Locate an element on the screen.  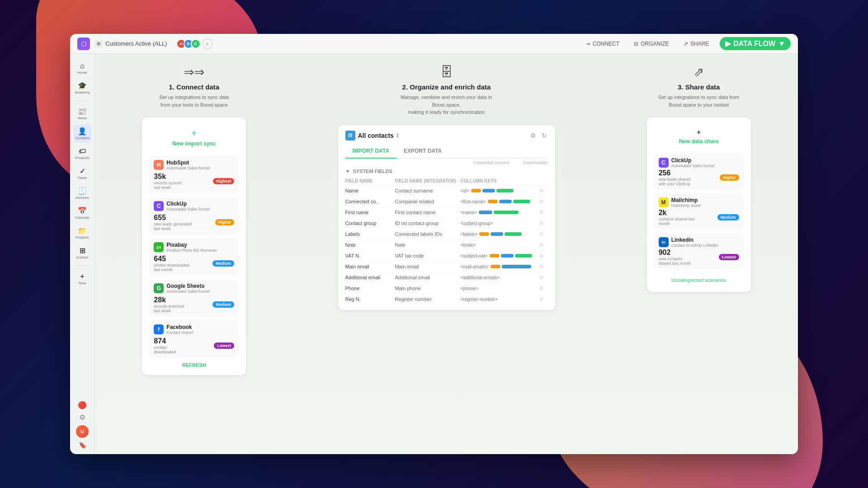
center-card-header: ⊟ All contacts ℹ ⚙ ↻ is located at coordinates (447, 133).